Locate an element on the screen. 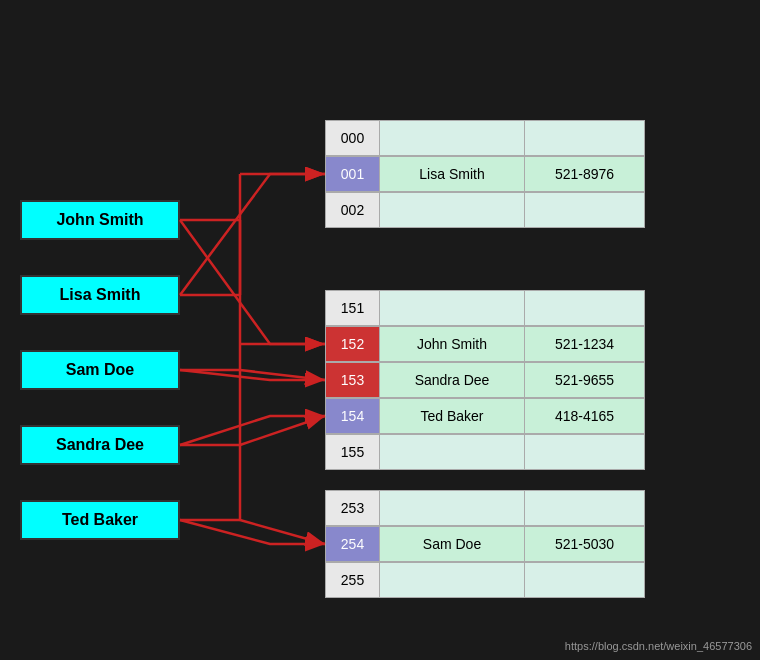 This screenshot has height=660, width=760. hash-name-154: Ted Baker is located at coordinates (452, 416).